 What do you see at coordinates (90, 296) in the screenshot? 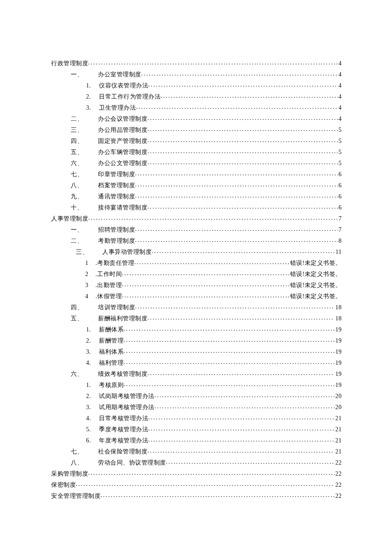
I see `toc-entry-label: 4` at bounding box center [90, 296].